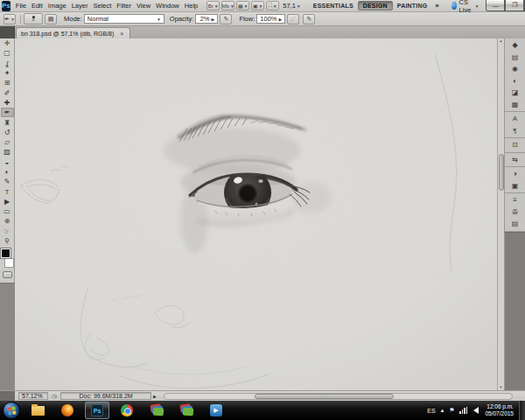 Image resolution: width=525 pixels, height=420 pixels. What do you see at coordinates (515, 93) in the screenshot?
I see `masks-panel-icon: ◪` at bounding box center [515, 93].